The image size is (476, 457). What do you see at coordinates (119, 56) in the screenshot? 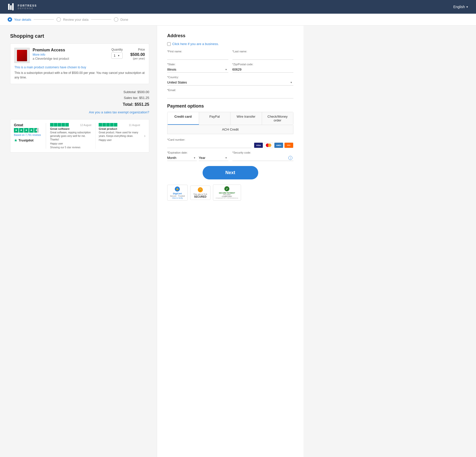
I see `chevron-down-icon: ▼` at bounding box center [119, 56].